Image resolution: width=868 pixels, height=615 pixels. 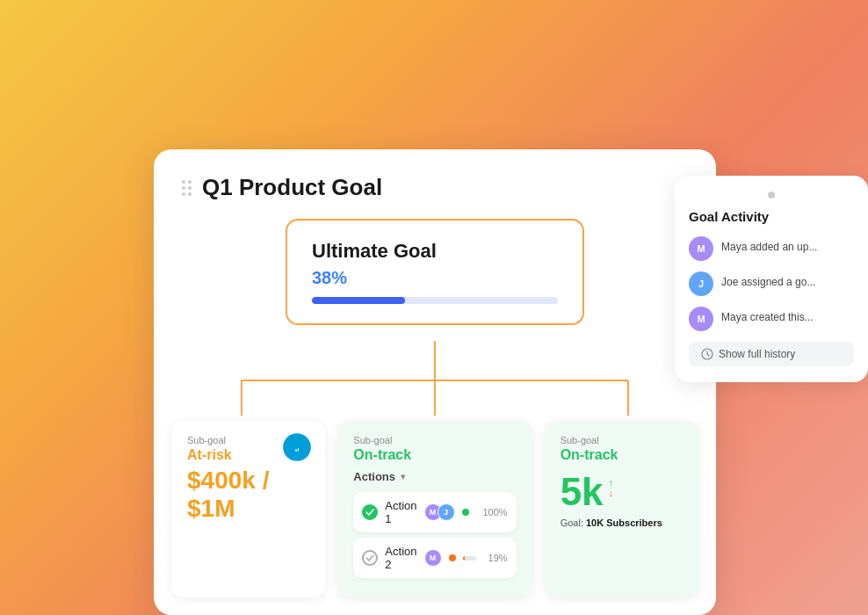 I want to click on activity-item-3: M Maya created this..., so click(x=771, y=319).